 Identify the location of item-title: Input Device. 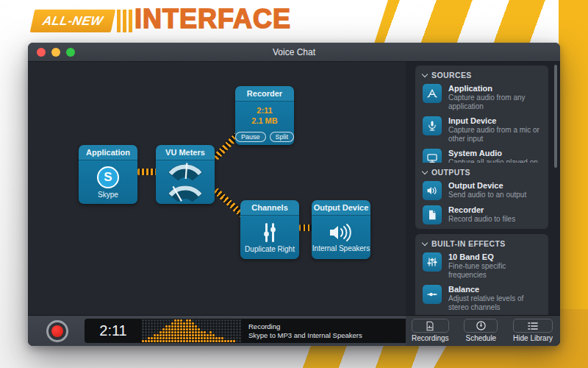
(495, 121).